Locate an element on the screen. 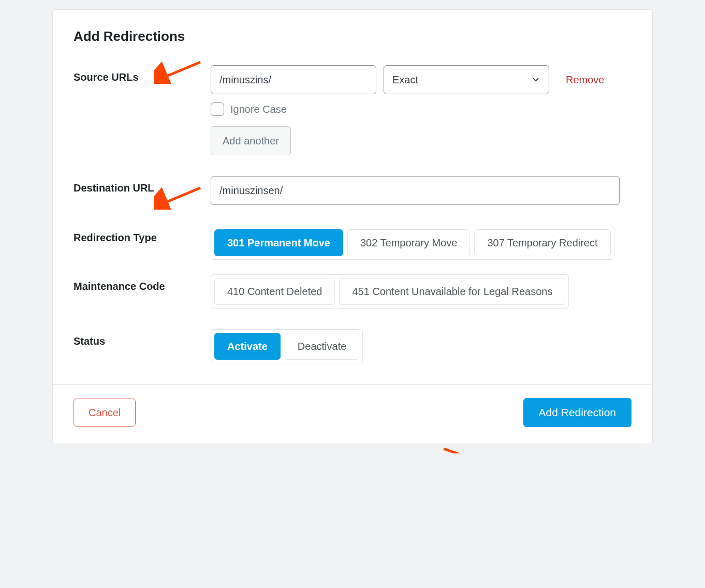  status-option-deactivate: Deactivate is located at coordinates (322, 346).